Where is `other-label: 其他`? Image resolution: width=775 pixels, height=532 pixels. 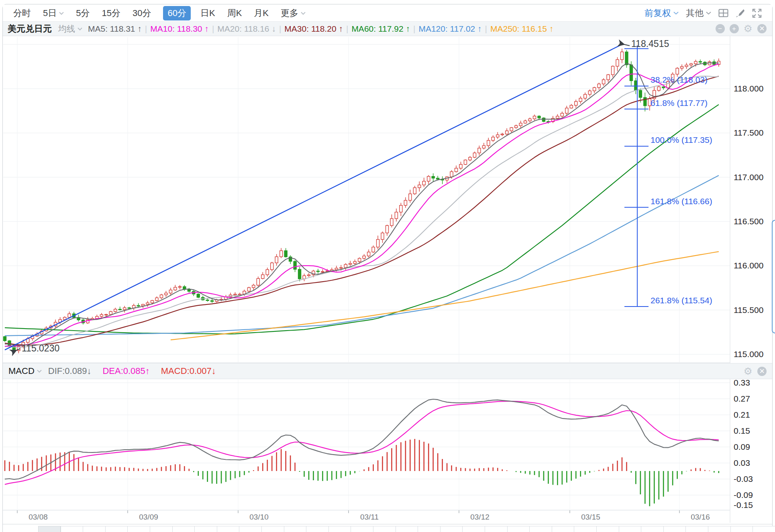 other-label: 其他 is located at coordinates (695, 13).